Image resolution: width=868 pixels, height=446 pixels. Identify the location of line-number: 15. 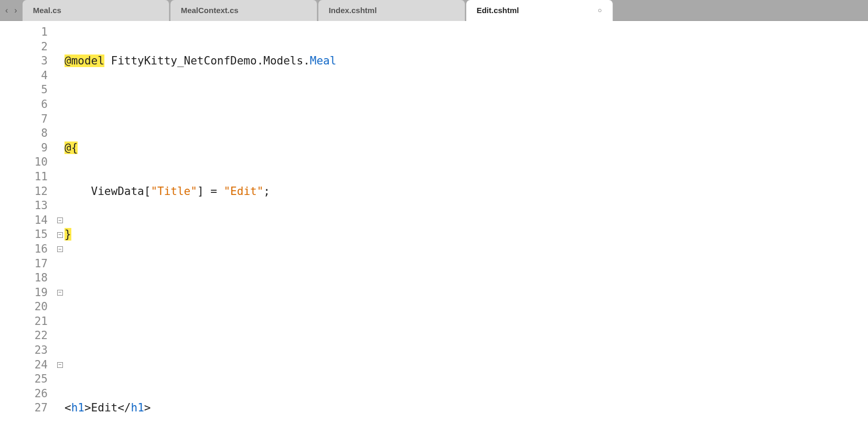
(27, 235).